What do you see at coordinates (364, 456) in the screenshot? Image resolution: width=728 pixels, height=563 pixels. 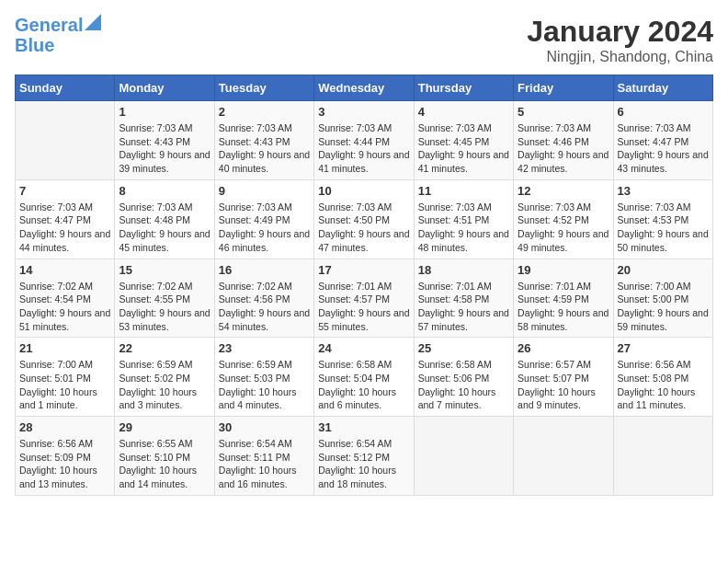 I see `calendar-cell: 31Sunrise: 6:54 AMSunset: 5:12 PMDayligh…` at bounding box center [364, 456].